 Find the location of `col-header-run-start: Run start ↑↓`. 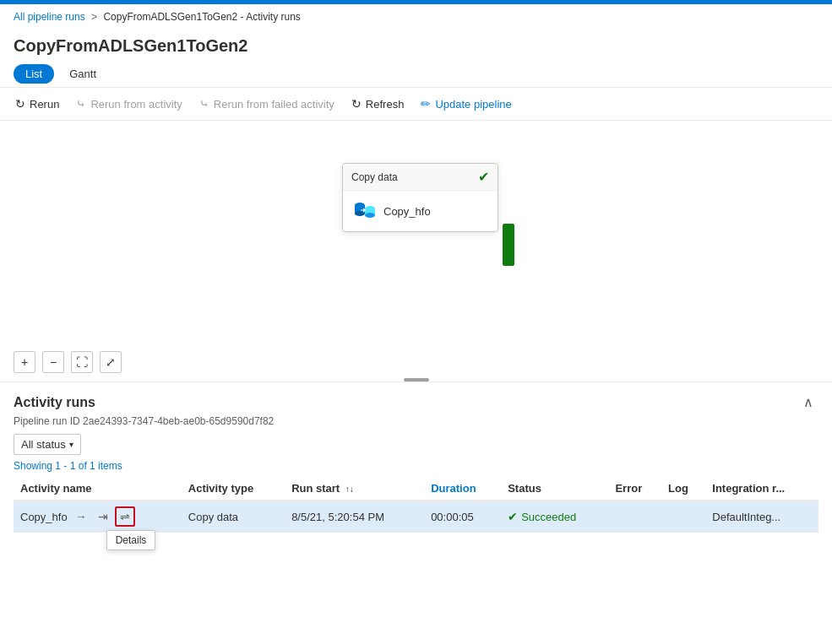

col-header-run-start: Run start ↑↓ is located at coordinates (355, 489).